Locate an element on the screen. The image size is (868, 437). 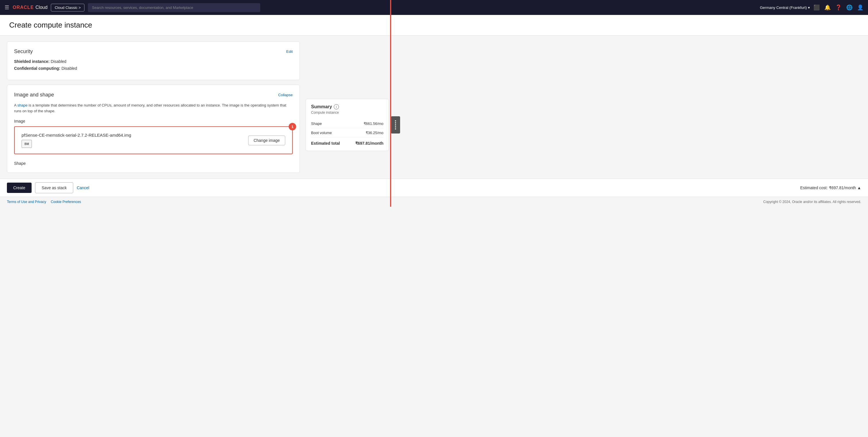
image-name-text: pfSense-CE-memstick-serial-2.7.2-RELEASE… is located at coordinates (76, 135).